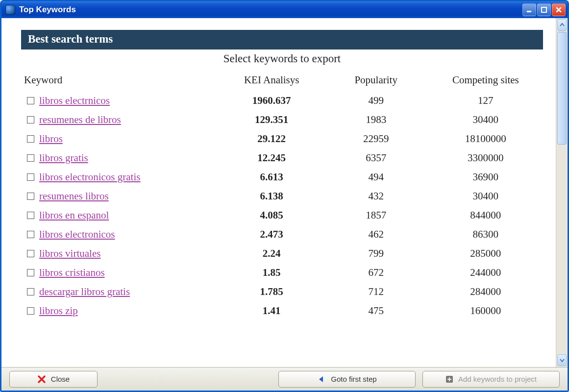  Describe the element at coordinates (347, 379) in the screenshot. I see `goto-first-step-button: Goto first step` at that location.